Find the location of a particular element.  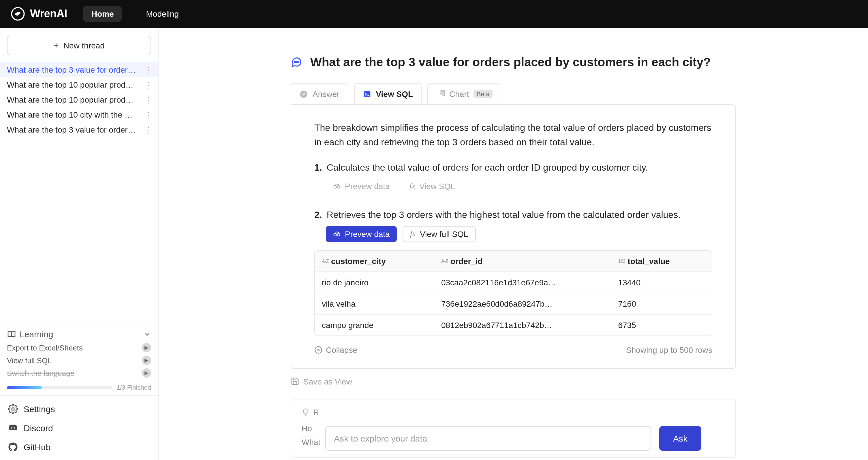

collapse-button: Collapse is located at coordinates (336, 350).